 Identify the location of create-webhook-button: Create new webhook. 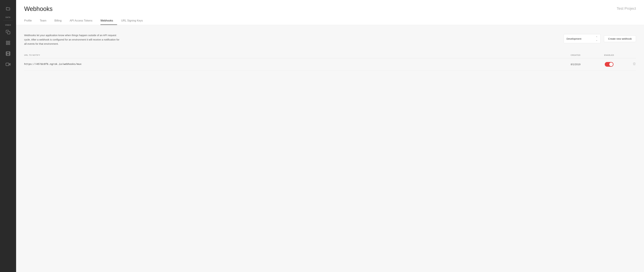
(620, 39).